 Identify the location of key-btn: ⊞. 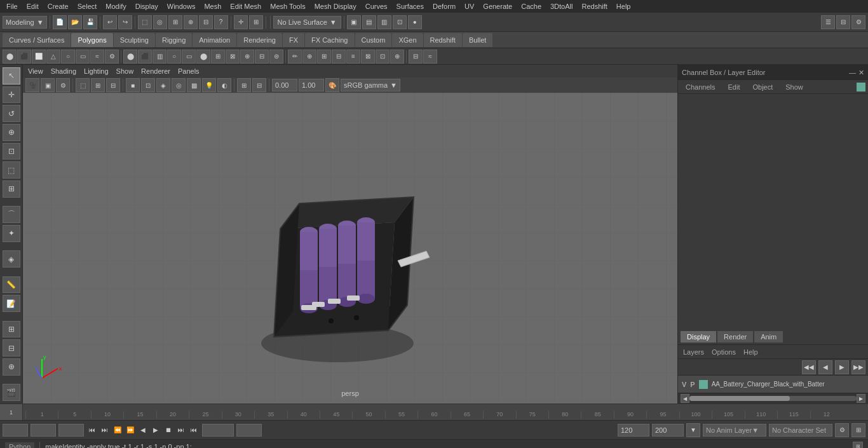
(858, 430).